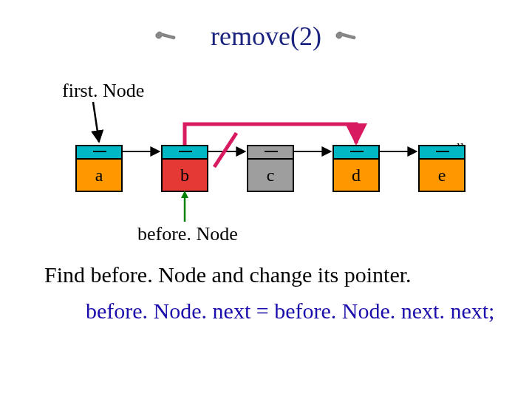  I want to click on node-b-pointer, so click(185, 153).